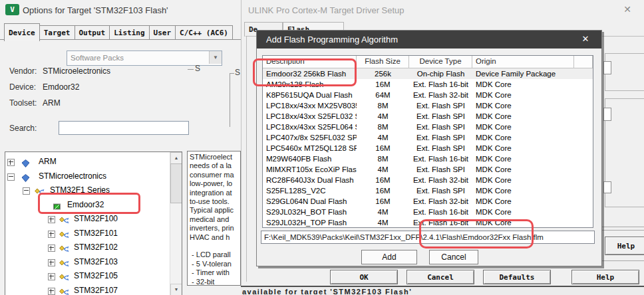 Image resolution: width=644 pixels, height=295 pixels. What do you see at coordinates (88, 234) in the screenshot?
I see `tree-item-stm32f101: STM32F101` at bounding box center [88, 234].